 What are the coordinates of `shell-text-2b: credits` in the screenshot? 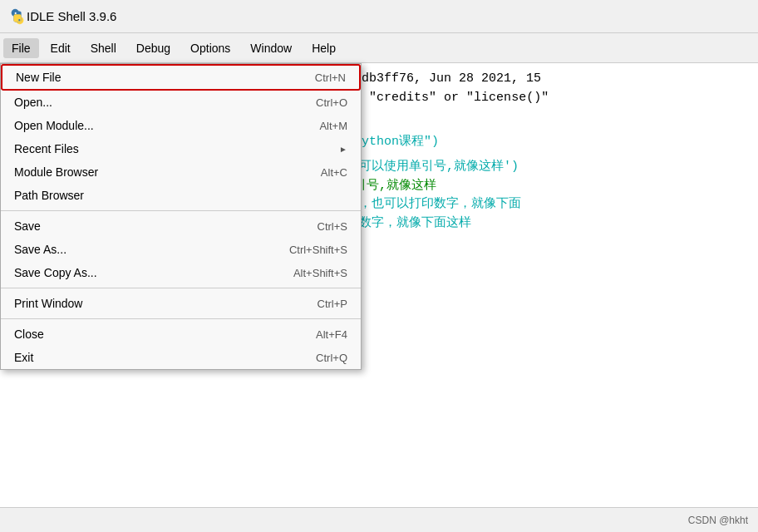 It's located at (402, 98).